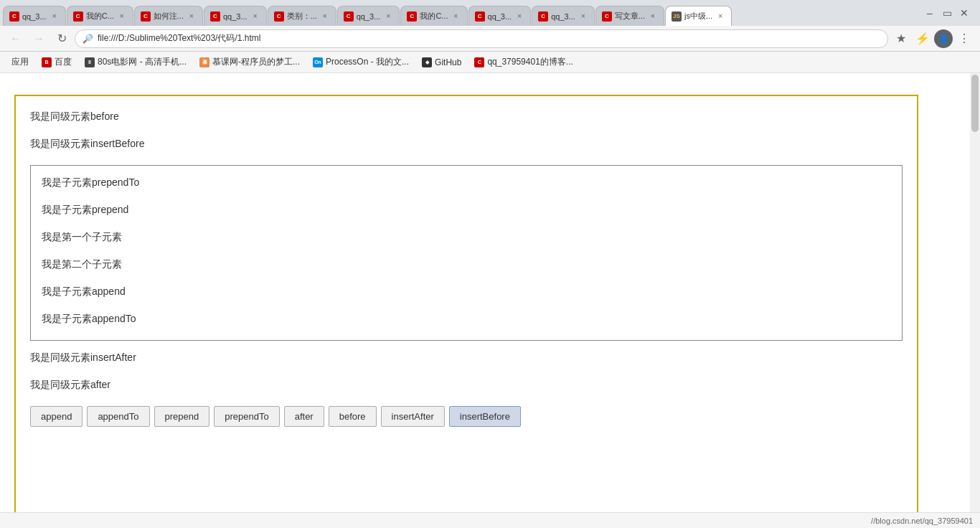  Describe the element at coordinates (466, 319) in the screenshot. I see `element-appendTo: 我是子元素appendTo` at that location.